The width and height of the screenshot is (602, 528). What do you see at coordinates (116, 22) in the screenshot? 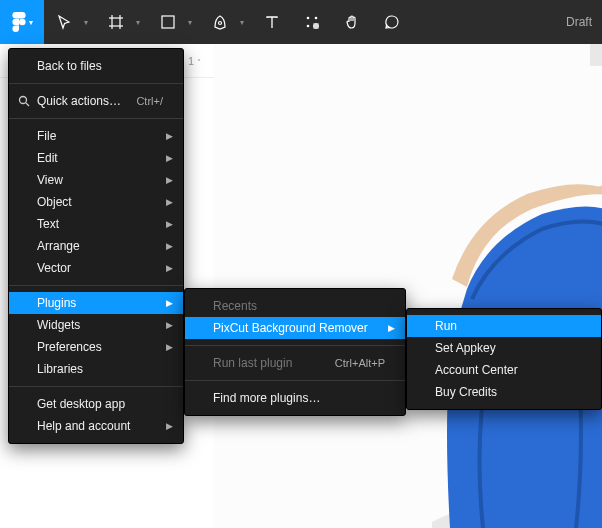
I see `frame-tool` at bounding box center [116, 22].